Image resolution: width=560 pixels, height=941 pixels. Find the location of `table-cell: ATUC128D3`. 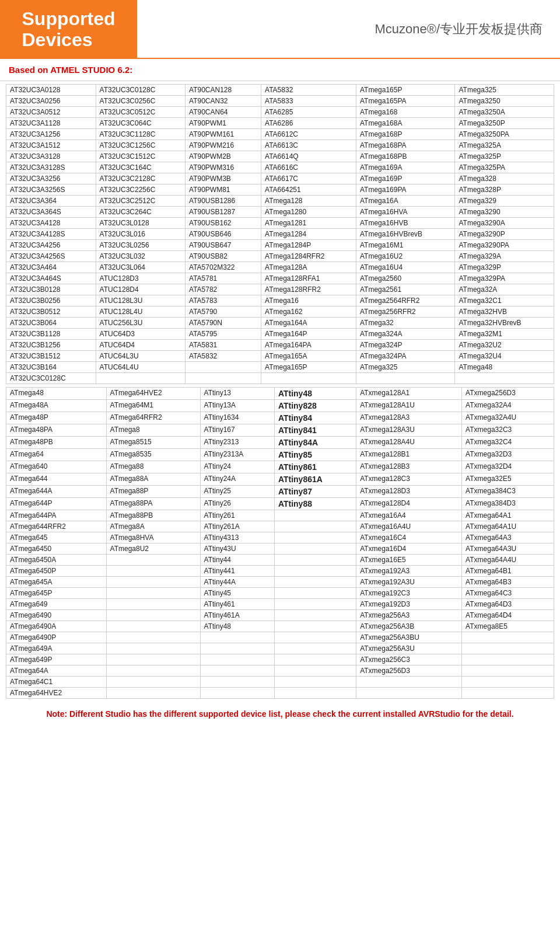

table-cell: ATUC128D3 is located at coordinates (141, 279).